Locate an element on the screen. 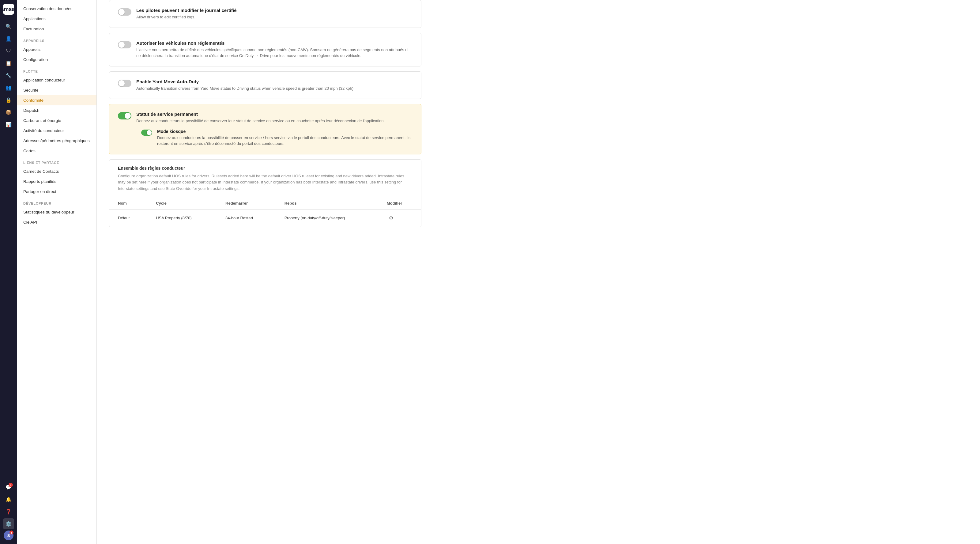  setting-yard-move-desc: Automatically transition drivers from Ya… is located at coordinates (274, 89).